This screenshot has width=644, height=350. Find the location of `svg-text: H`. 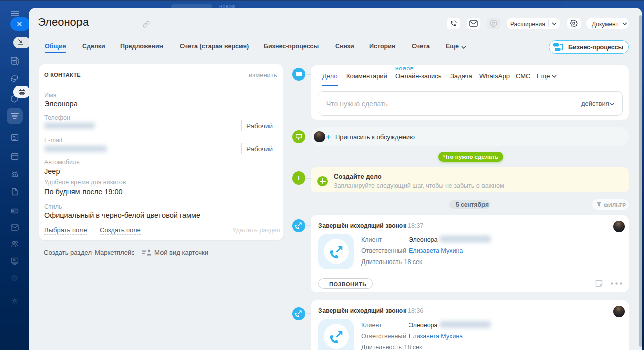

svg-text: H is located at coordinates (15, 279).